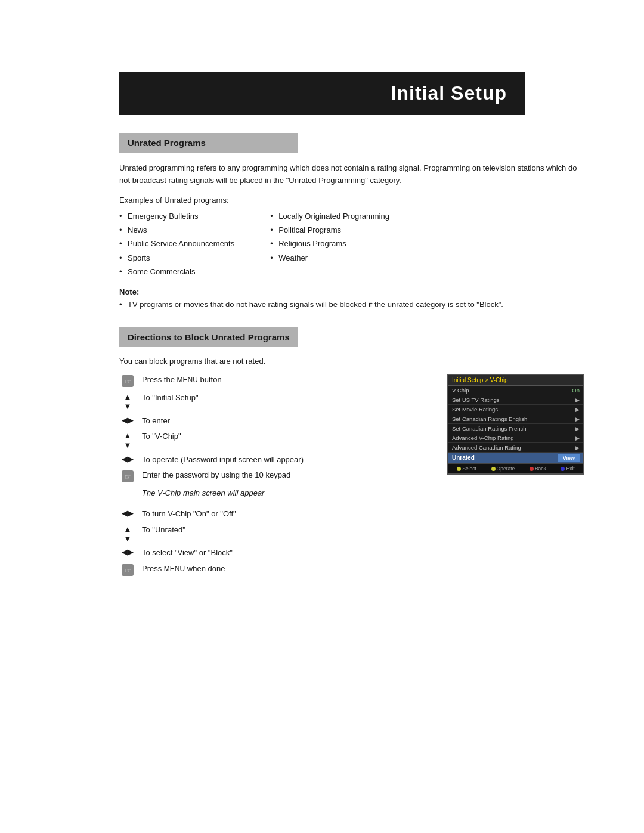 The image size is (644, 833). What do you see at coordinates (489, 428) in the screenshot?
I see `tv-item-label: Set Canadian Ratings French` at bounding box center [489, 428].